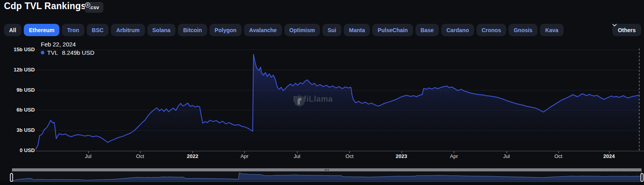 This screenshot has width=644, height=185. What do you see at coordinates (327, 175) in the screenshot?
I see `datazoom-slider` at bounding box center [327, 175].